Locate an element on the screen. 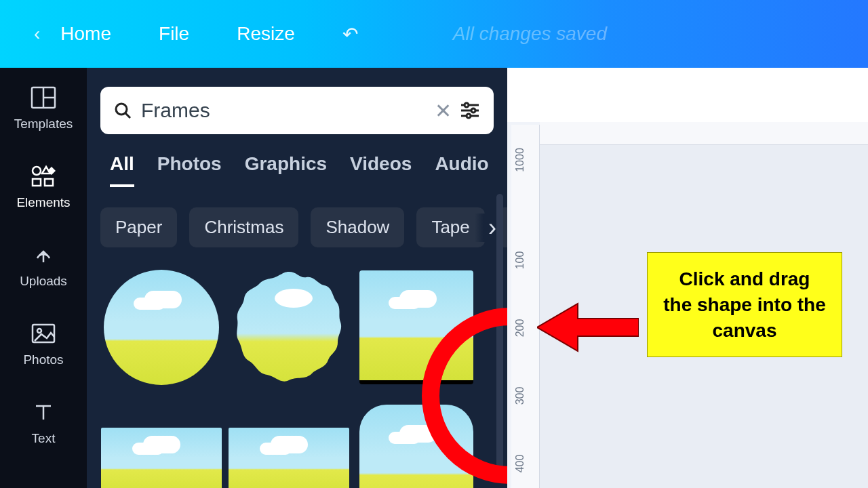 This screenshot has height=488, width=868. top-menu-bar: ‹ Home File Resize ↶ All changes saved is located at coordinates (434, 34).